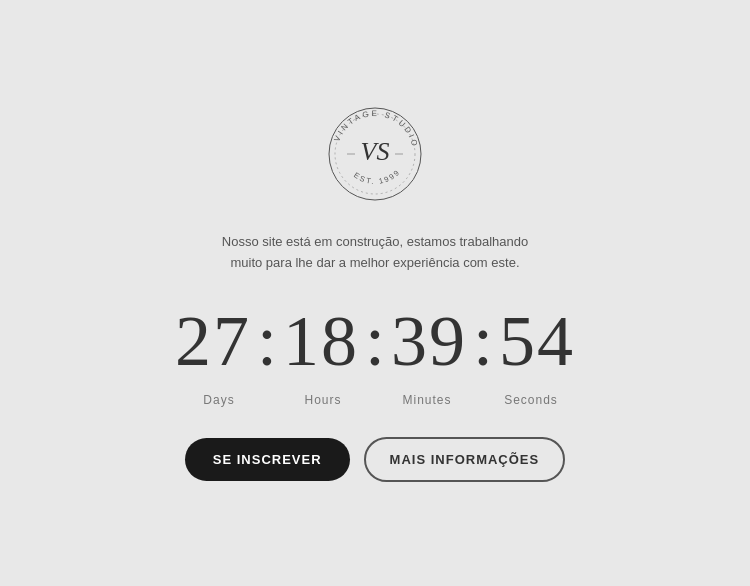  I want to click on svg-text: EST. 1999, so click(377, 176).